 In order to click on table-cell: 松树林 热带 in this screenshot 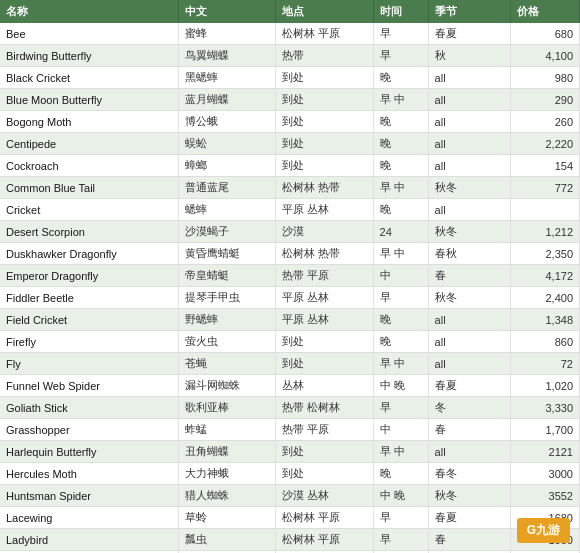, I will do `click(324, 254)`.